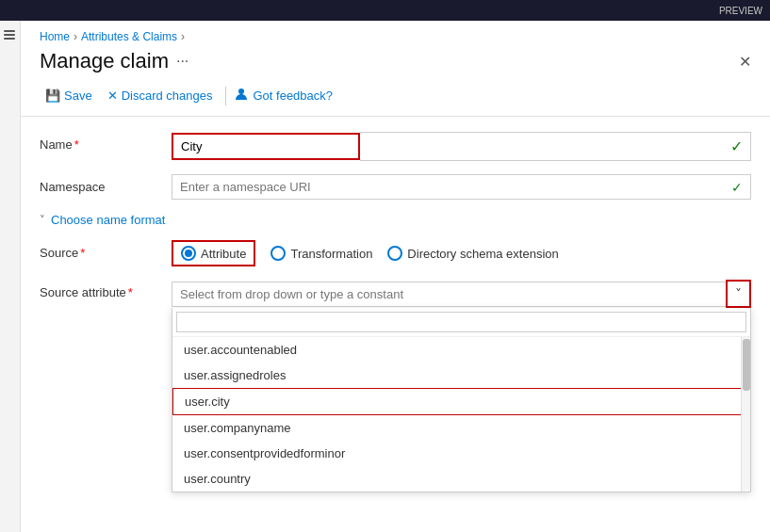  I want to click on source-control: Attribute Transformation Directory schem…, so click(462, 253).